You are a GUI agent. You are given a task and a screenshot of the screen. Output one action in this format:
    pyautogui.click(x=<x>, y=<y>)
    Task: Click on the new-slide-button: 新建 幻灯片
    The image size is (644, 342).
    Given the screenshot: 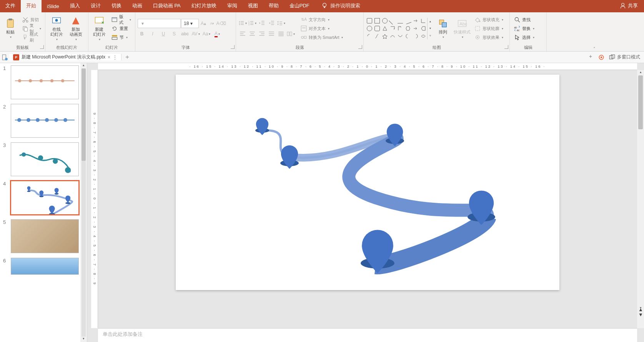 What is the action you would take?
    pyautogui.click(x=99, y=28)
    